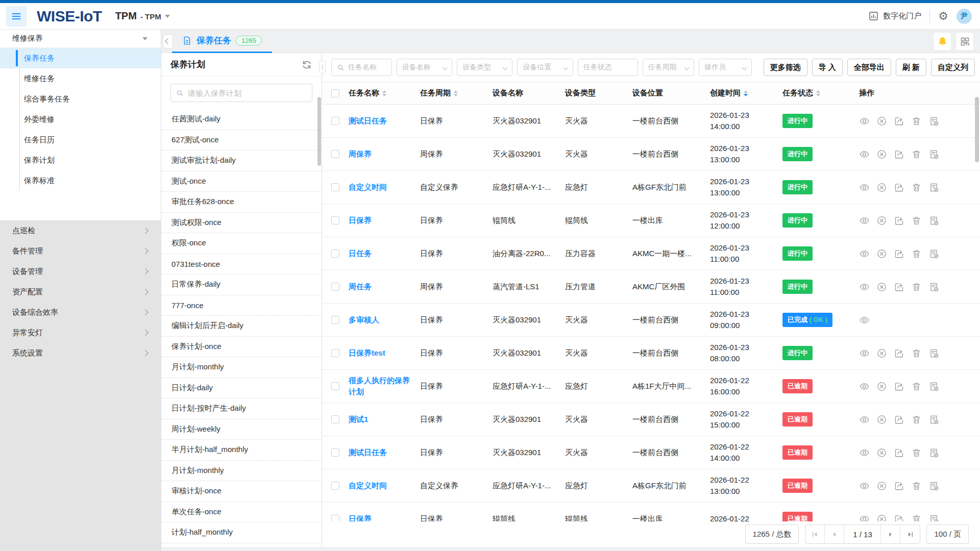 This screenshot has width=980, height=551. Describe the element at coordinates (425, 67) in the screenshot. I see `filter-device-name-select: 设备名称` at that location.